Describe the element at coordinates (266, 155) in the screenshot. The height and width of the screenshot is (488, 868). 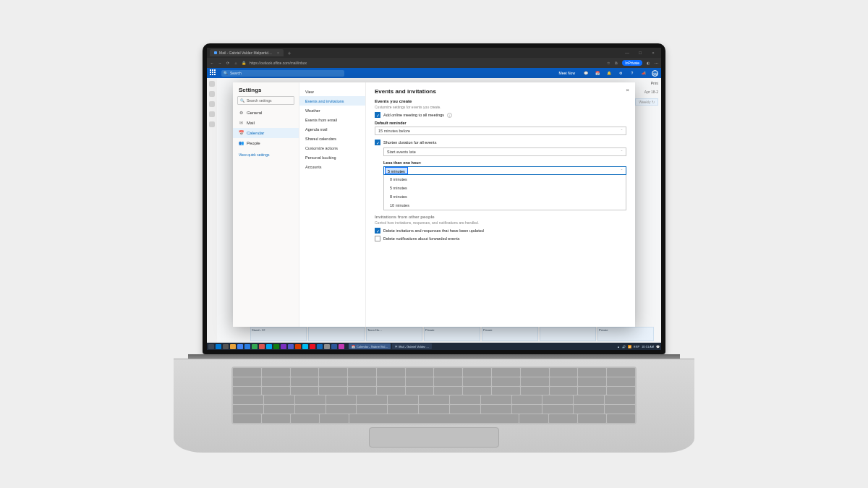
I see `view-quick-settings-link: View quick settings` at that location.